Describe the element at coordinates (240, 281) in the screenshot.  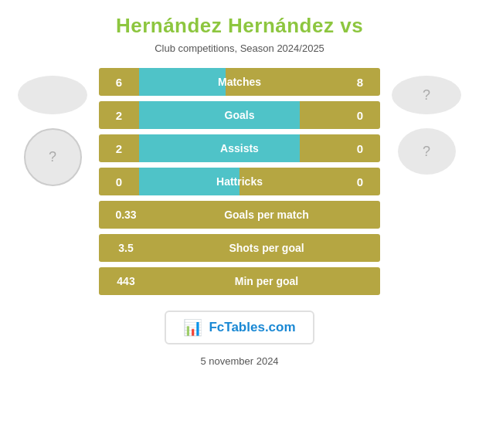
I see `stat-row-plain: 443Min per goal` at that location.